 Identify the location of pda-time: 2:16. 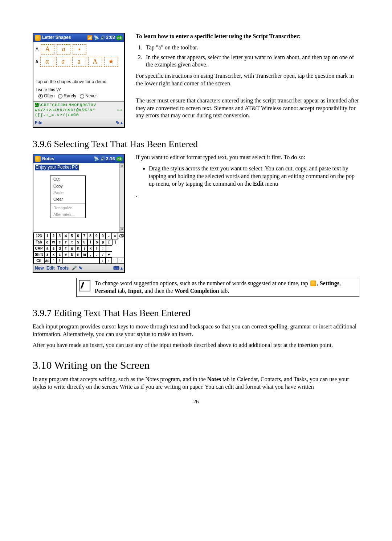
(110, 159).